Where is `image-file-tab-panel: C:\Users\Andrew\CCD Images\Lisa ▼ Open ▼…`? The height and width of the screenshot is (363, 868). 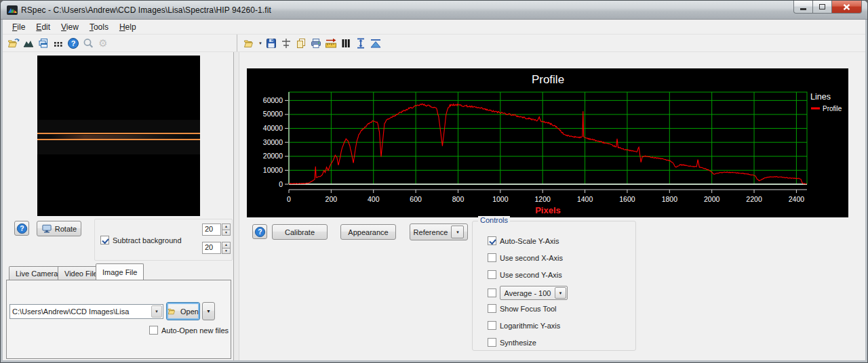
image-file-tab-panel: C:\Users\Andrew\CCD Images\Lisa ▼ Open ▼… is located at coordinates (119, 320).